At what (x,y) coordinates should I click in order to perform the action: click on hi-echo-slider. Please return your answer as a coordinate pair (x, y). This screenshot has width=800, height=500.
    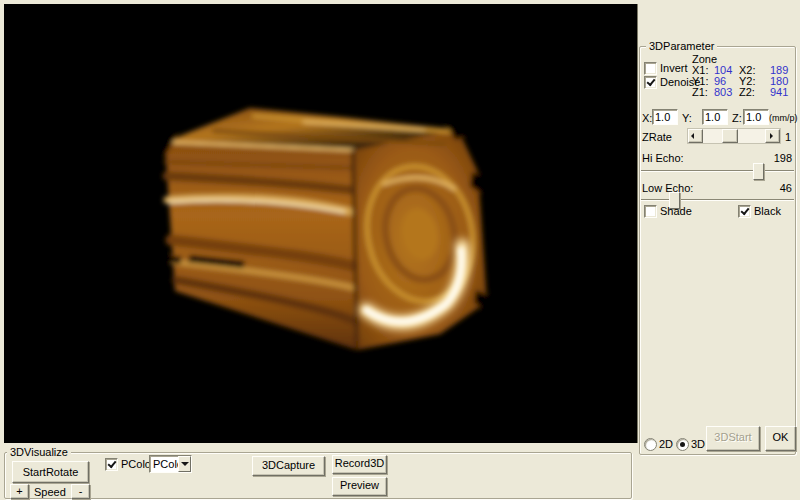
    Looking at the image, I should click on (718, 171).